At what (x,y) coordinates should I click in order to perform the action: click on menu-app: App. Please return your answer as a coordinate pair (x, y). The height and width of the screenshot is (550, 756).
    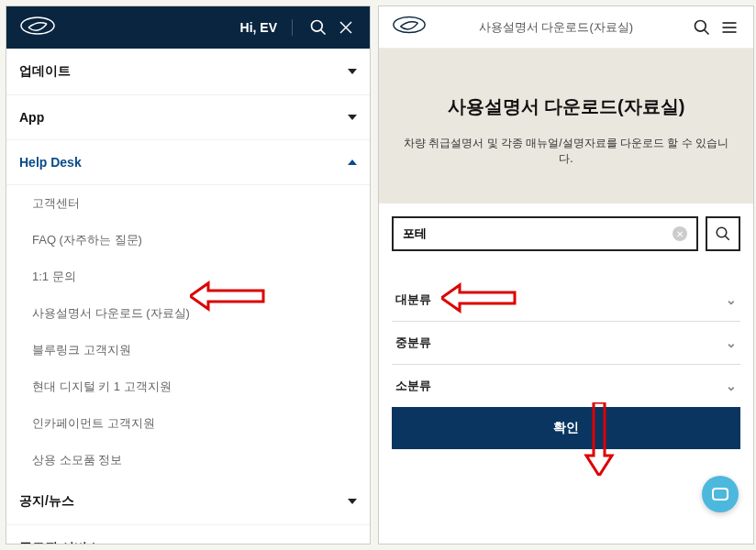
    Looking at the image, I should click on (188, 117).